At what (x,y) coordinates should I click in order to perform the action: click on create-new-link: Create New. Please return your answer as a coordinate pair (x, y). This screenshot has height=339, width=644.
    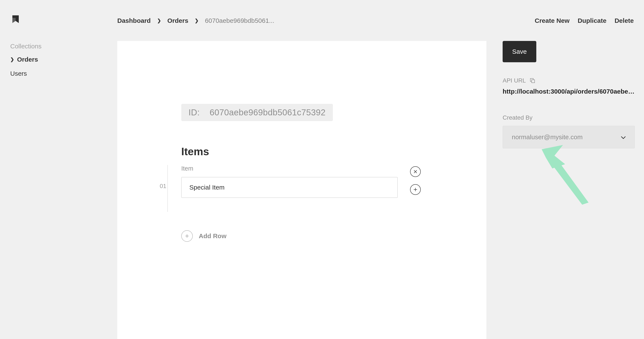
    Looking at the image, I should click on (552, 20).